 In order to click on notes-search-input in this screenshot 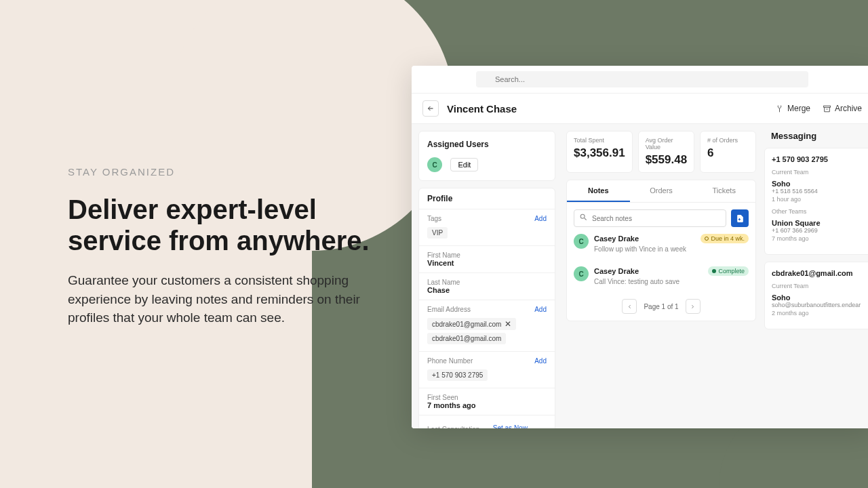, I will do `click(650, 218)`.